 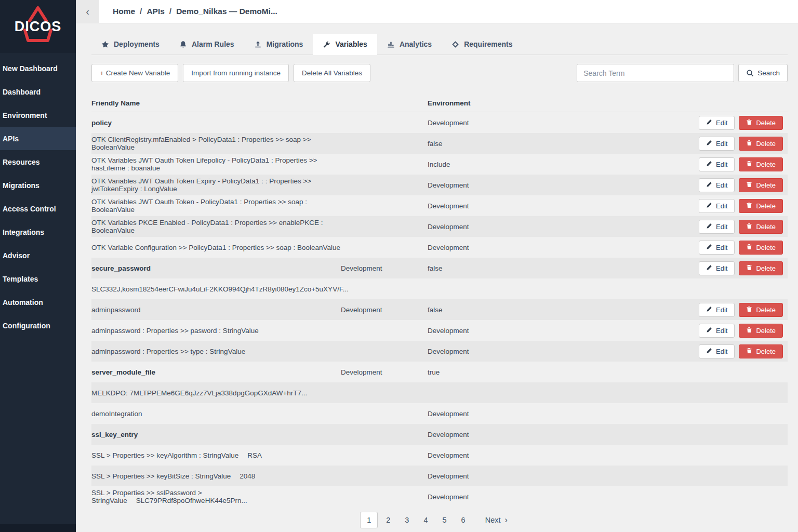 I want to click on table-row: adminpasswordDevelopmentfalseEditDelete, so click(x=440, y=310).